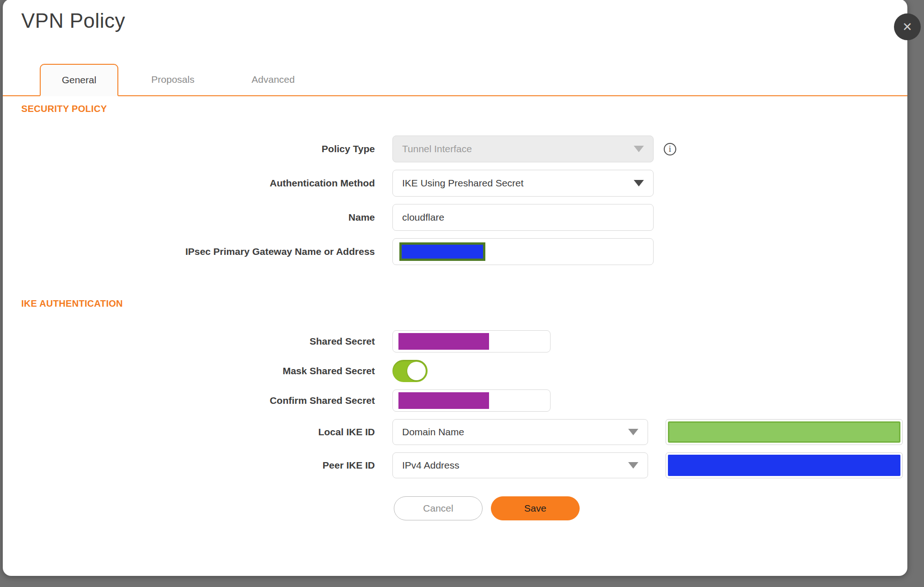 The height and width of the screenshot is (587, 924). Describe the element at coordinates (907, 27) in the screenshot. I see `close-icon: ✕` at that location.